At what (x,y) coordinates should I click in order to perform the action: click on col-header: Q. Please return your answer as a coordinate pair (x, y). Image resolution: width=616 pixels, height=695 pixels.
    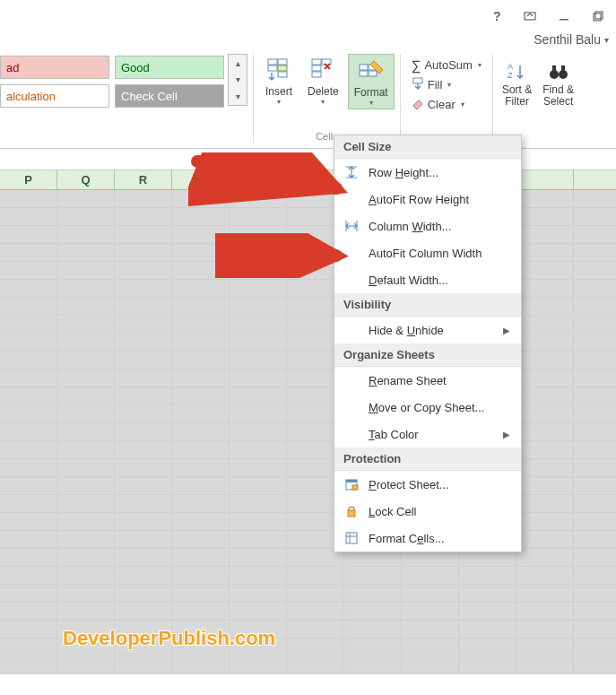
    Looking at the image, I should click on (86, 179).